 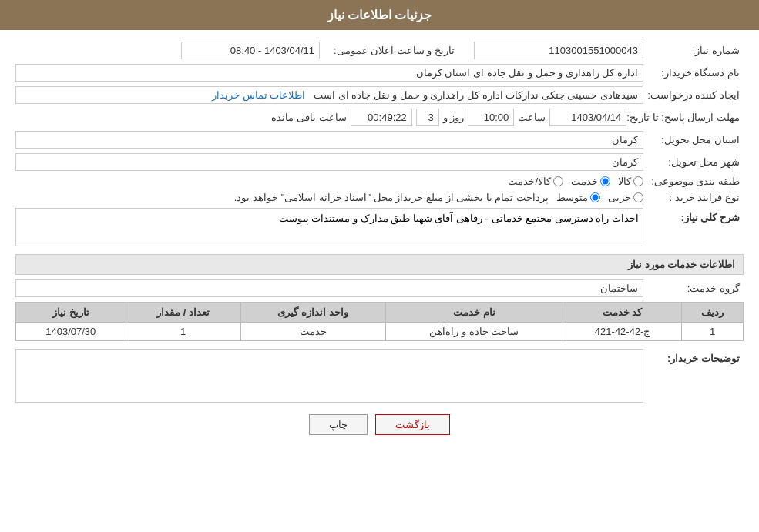 I want to click on tabaqe-option-kala: کالا, so click(x=630, y=182).